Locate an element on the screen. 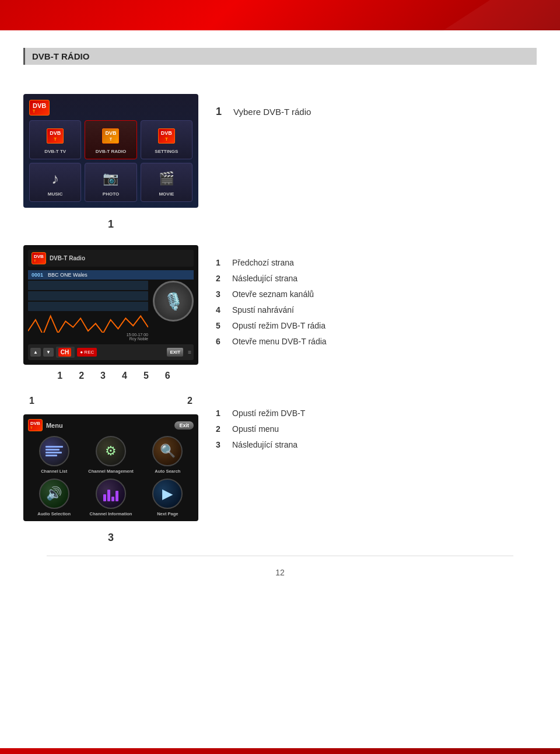 The image size is (560, 754). music-label: MUSIC is located at coordinates (55, 194).